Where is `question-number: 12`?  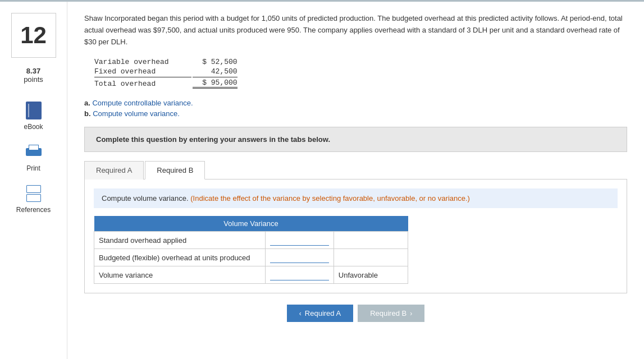 question-number: 12 is located at coordinates (34, 35).